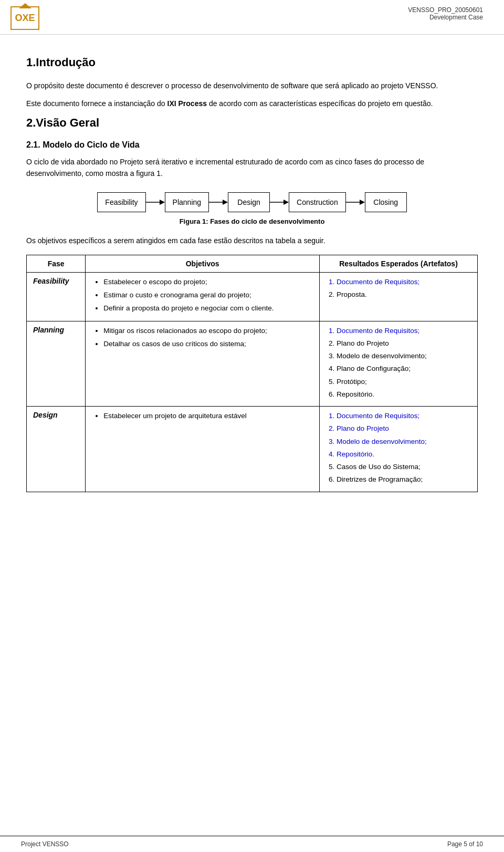 The width and height of the screenshot is (504, 852). What do you see at coordinates (252, 222) in the screenshot?
I see `figure-caption: Figura 1: Fases do ciclo de desenvolvime…` at bounding box center [252, 222].